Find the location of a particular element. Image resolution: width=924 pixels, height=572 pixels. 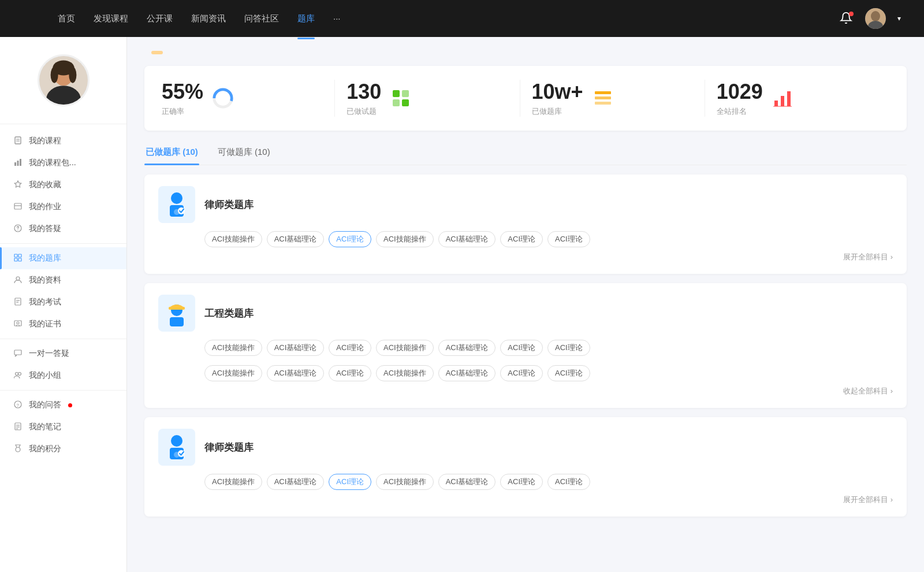

sidebar-item-8: 我的证书 is located at coordinates (64, 324).